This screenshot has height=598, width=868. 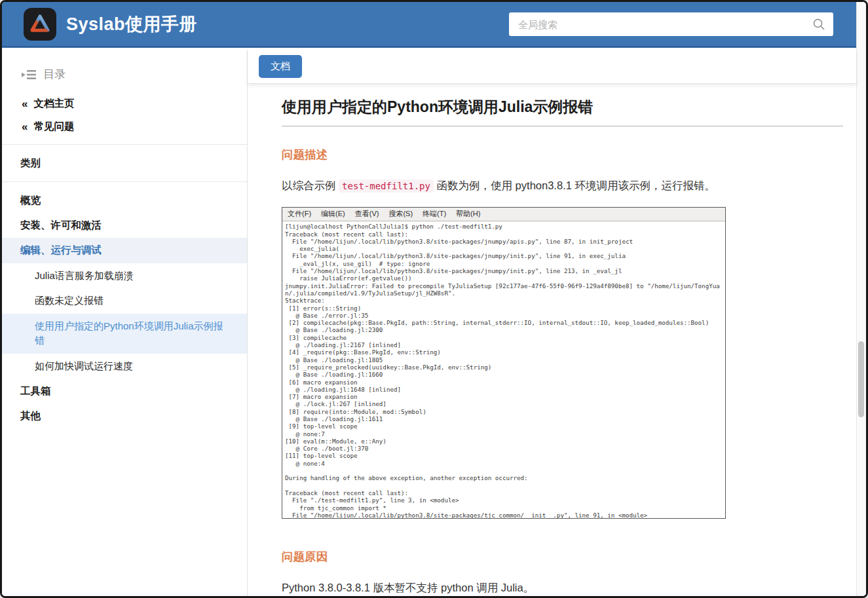 What do you see at coordinates (280, 67) in the screenshot?
I see `tab-document: 文档` at bounding box center [280, 67].